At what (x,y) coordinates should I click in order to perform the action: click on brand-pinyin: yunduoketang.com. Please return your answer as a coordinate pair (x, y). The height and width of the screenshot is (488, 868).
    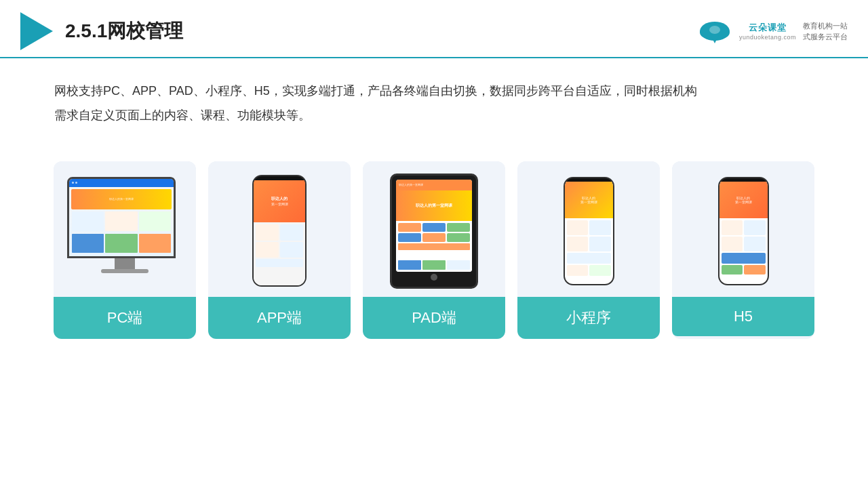
    Looking at the image, I should click on (768, 37).